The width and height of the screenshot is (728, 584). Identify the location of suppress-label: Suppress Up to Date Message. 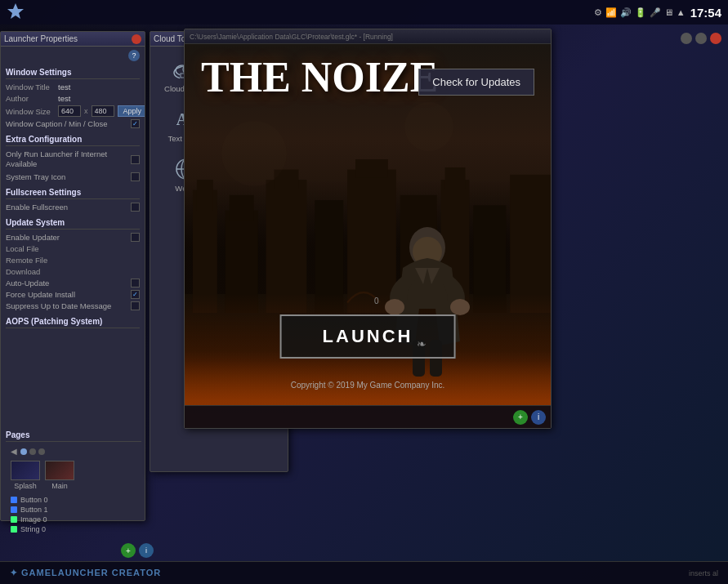
(59, 305).